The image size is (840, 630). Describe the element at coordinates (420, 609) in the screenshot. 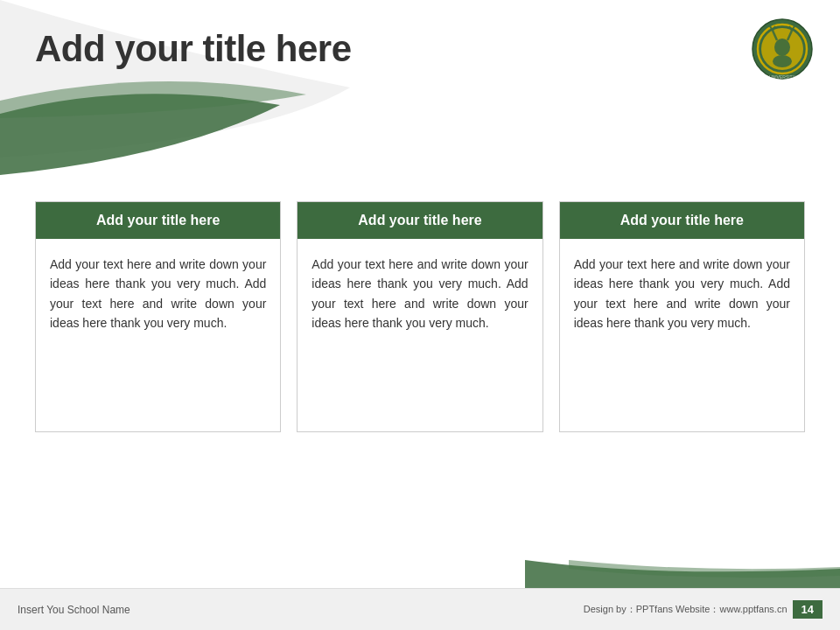

I see `footer: Insert You School Name Design by：PPTfans…` at that location.